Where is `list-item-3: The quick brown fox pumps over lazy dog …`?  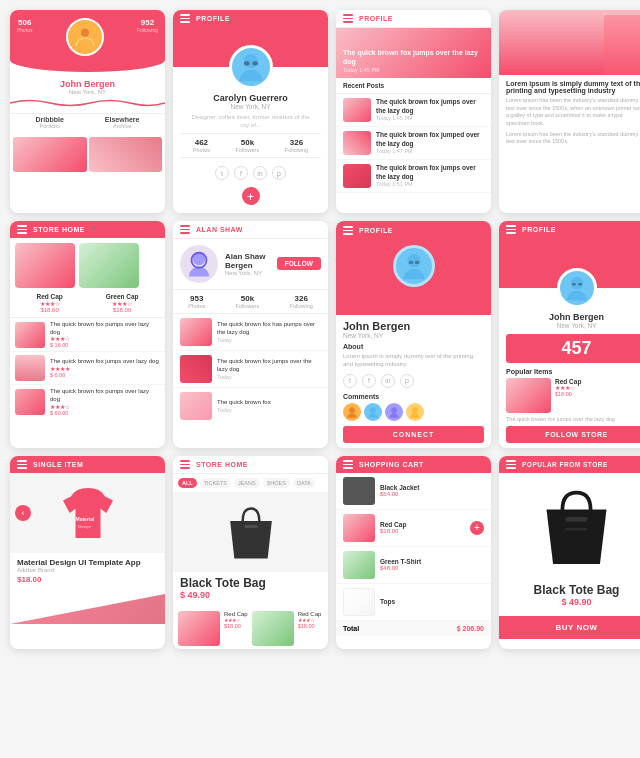 list-item-3: The quick brown fox pumps over lazy dog … is located at coordinates (88, 402).